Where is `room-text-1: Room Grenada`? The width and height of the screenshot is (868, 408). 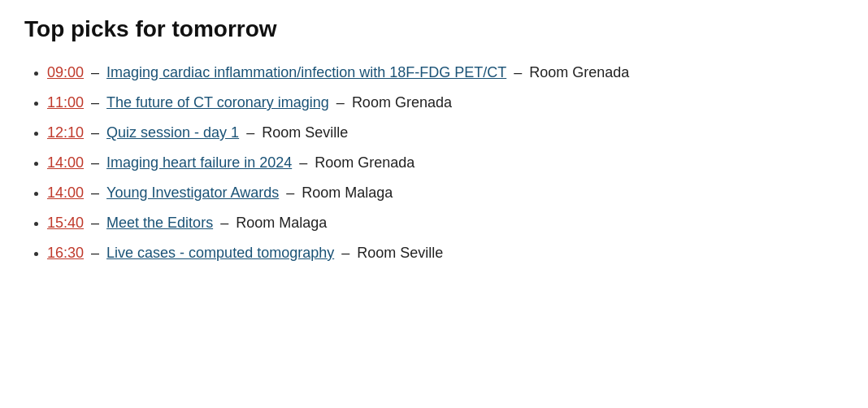
room-text-1: Room Grenada is located at coordinates (401, 102).